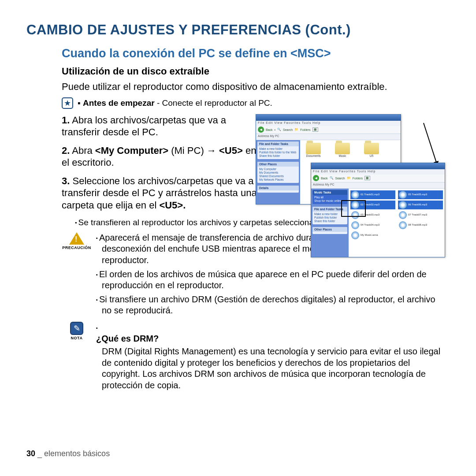 The width and height of the screenshot is (476, 476). I want to click on step-1: 1. Abra los archivos/carpetas que va a t…, so click(163, 126).